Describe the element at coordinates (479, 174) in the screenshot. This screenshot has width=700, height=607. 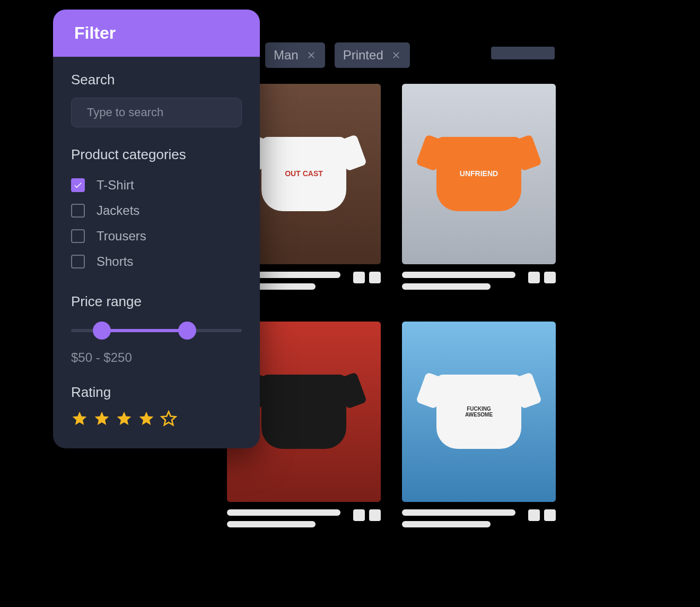
I see `shirt-graphic-text: UNFRIEND` at that location.